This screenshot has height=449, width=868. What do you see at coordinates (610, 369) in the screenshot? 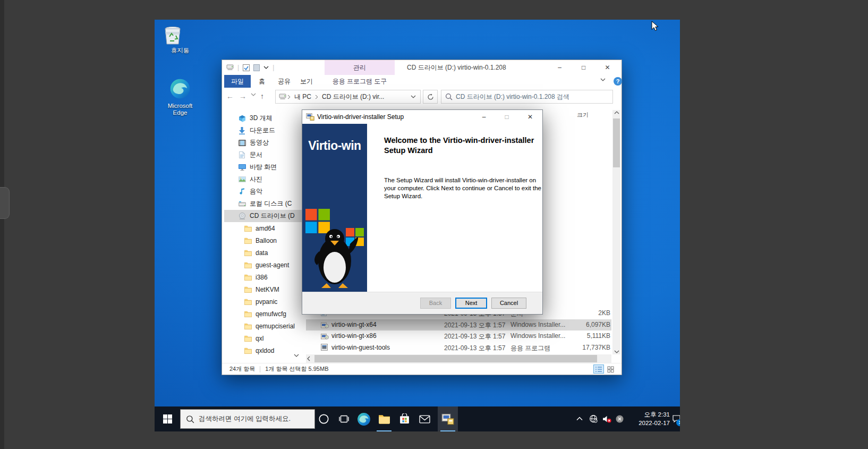
I see `large-icons-view-button` at bounding box center [610, 369].